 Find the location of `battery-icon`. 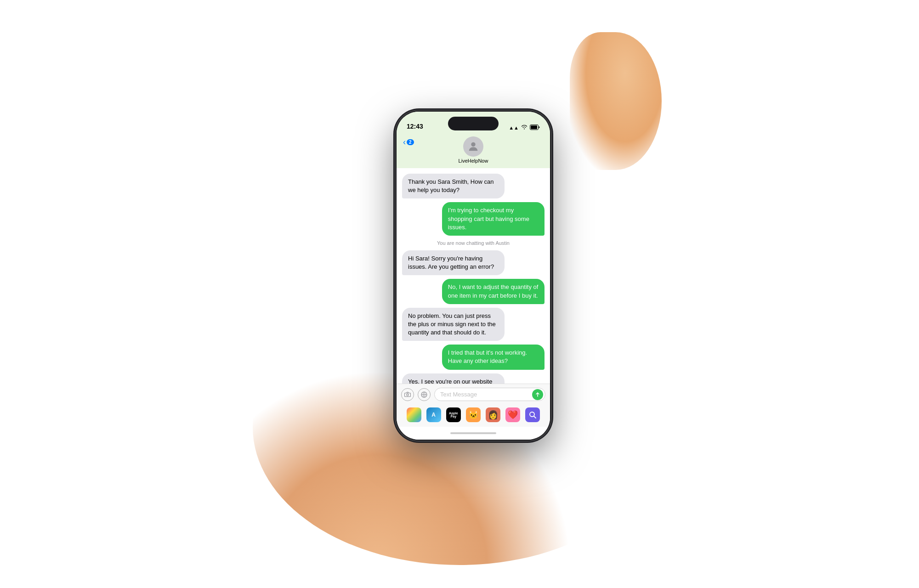

battery-icon is located at coordinates (535, 128).